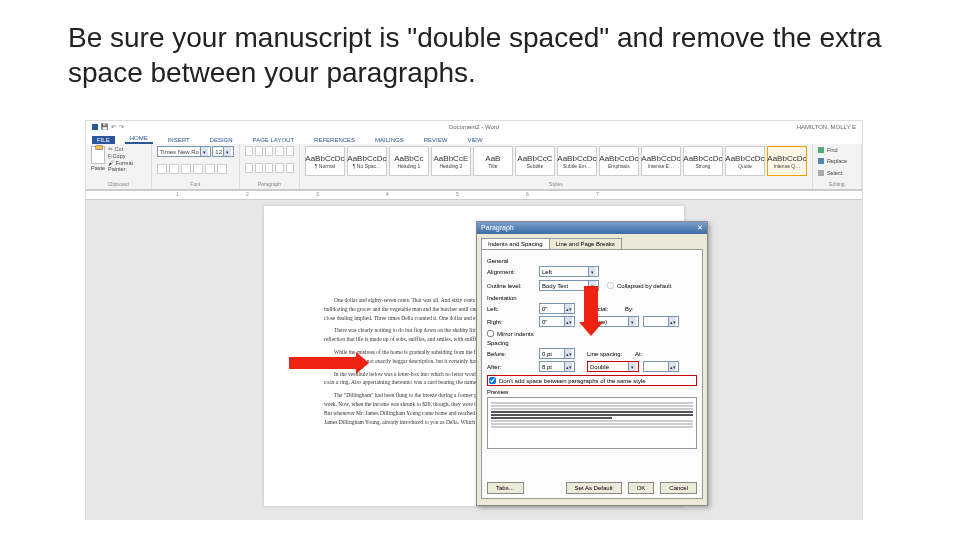 Image resolution: width=960 pixels, height=540 pixels. I want to click on underline-button, so click(186, 169).